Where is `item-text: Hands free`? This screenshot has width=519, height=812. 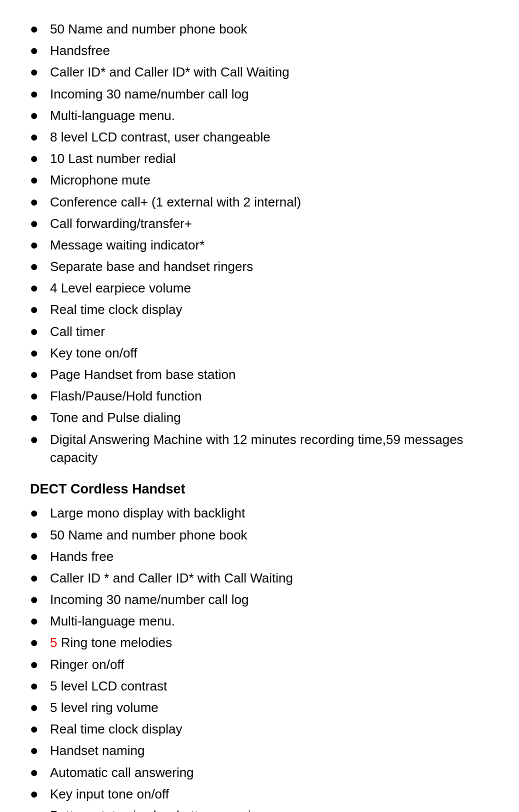
item-text: Hands free is located at coordinates (270, 556).